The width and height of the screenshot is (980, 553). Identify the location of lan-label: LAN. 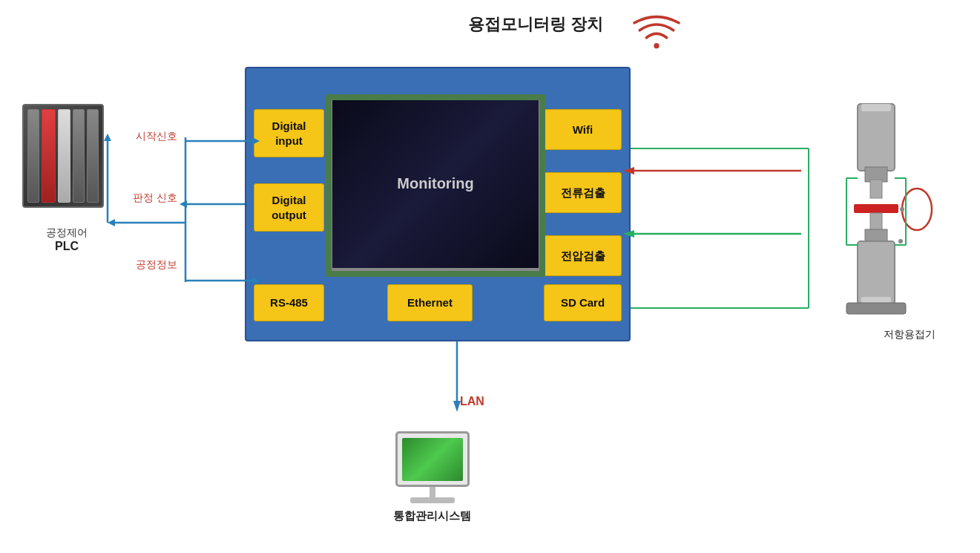
(472, 402).